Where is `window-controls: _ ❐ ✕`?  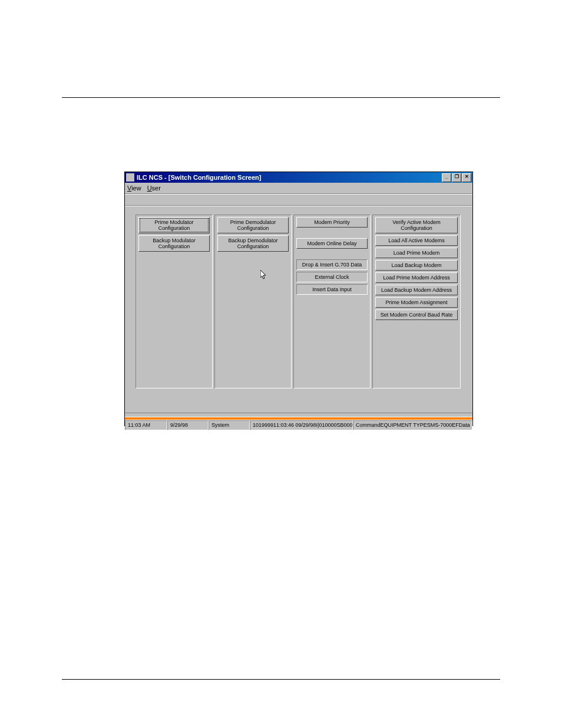
window-controls: _ ❐ ✕ is located at coordinates (456, 178).